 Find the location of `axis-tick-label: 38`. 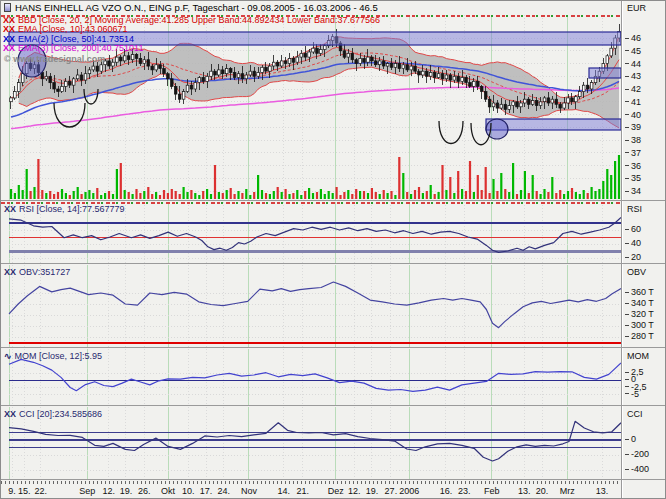

axis-tick-label: 38 is located at coordinates (633, 140).